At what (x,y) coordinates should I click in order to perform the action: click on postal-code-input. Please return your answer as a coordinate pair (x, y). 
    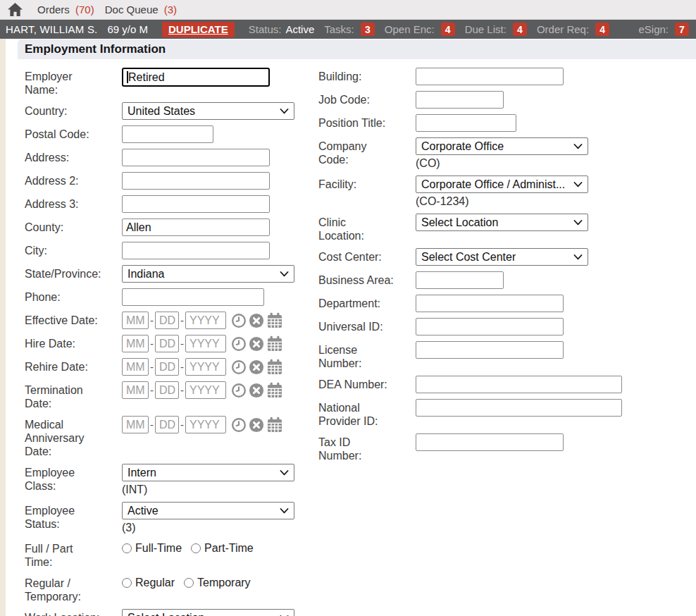
    Looking at the image, I should click on (168, 134).